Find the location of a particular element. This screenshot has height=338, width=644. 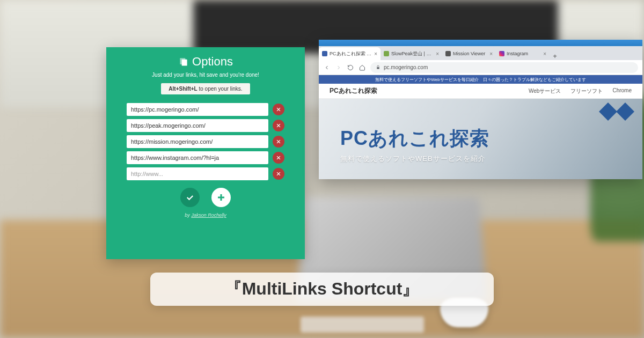

lock-icon is located at coordinates (378, 68).